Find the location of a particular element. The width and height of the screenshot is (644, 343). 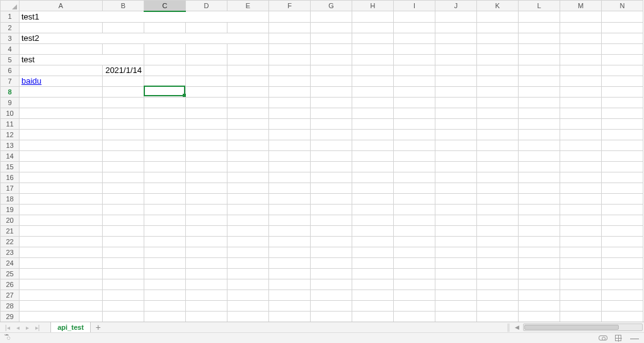

row-header: 13 is located at coordinates (10, 145).